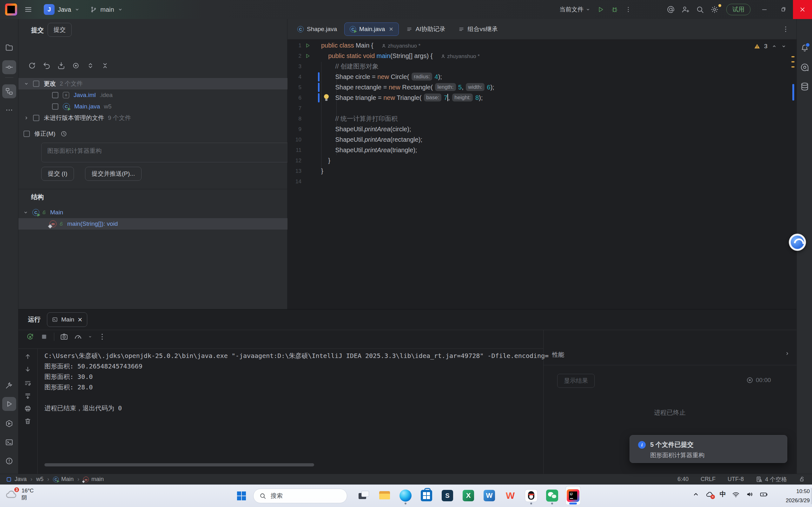 This screenshot has height=507, width=812. Describe the element at coordinates (9, 461) in the screenshot. I see `problems-icon` at that location.